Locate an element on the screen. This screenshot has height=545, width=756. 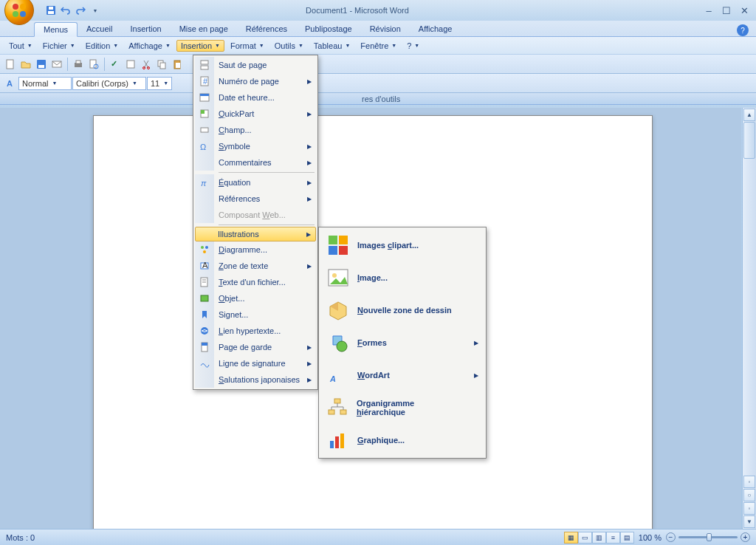
print-layout-view-icon: ▦ is located at coordinates (571, 538).